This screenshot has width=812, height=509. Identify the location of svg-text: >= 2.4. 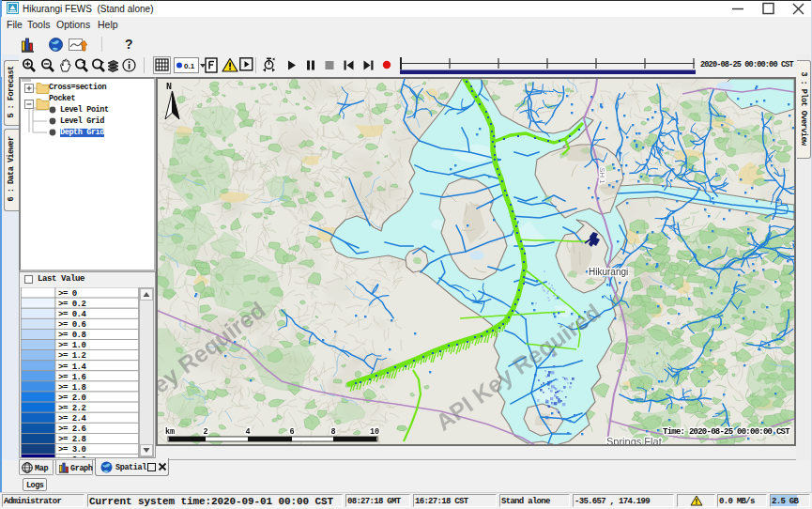
(73, 419).